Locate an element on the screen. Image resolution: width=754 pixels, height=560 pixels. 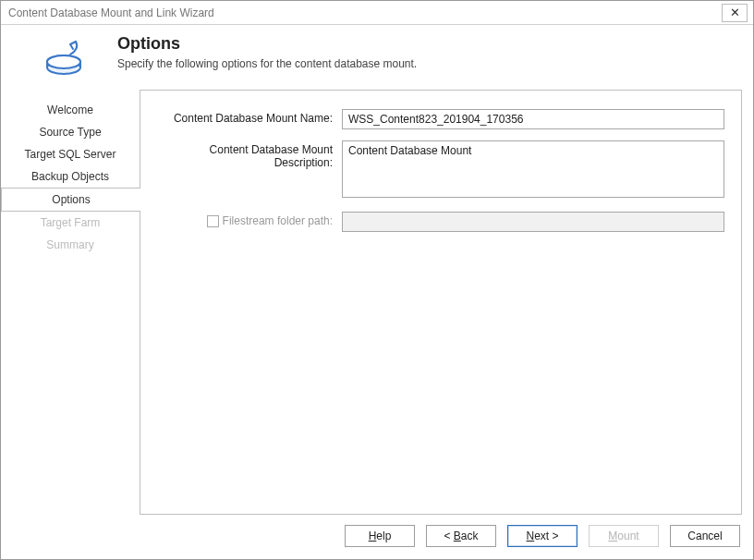
sidebar-item-backup-objects: Backup Objects is located at coordinates (70, 177).